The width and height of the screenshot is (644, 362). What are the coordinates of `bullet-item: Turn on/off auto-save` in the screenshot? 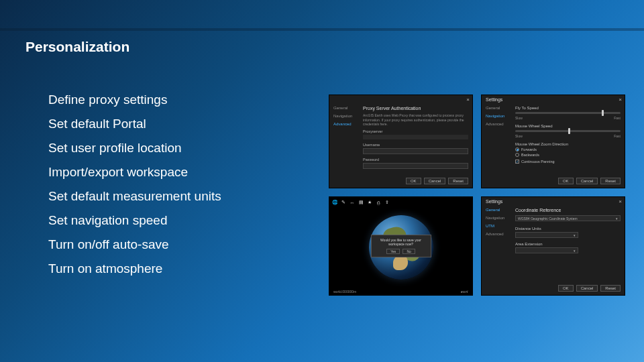 It's located at (135, 245).